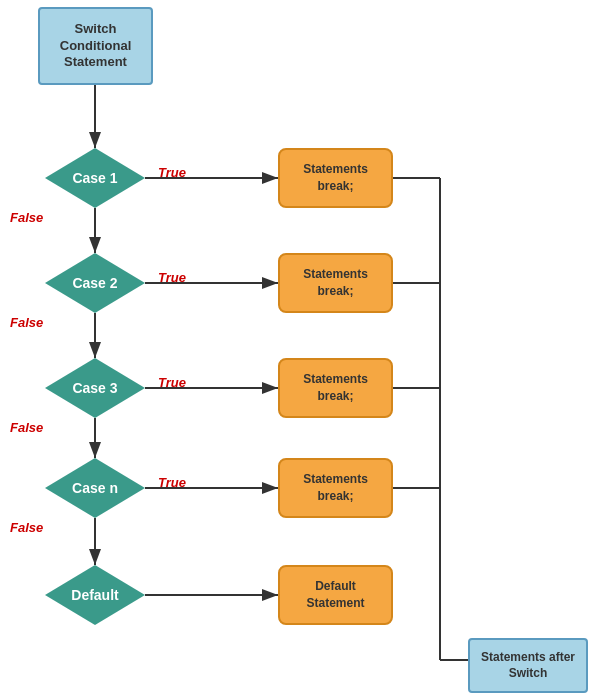  Describe the element at coordinates (172, 482) in the screenshot. I see `casen-true-label: True` at that location.